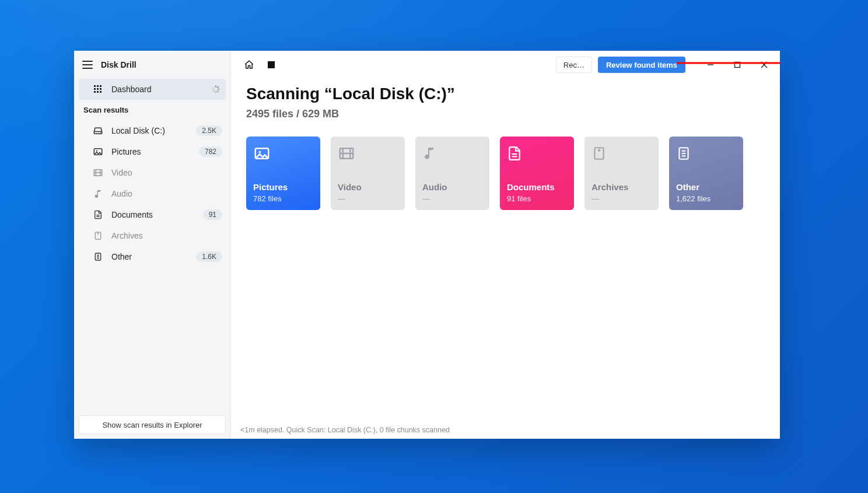 The image size is (868, 493). Describe the element at coordinates (152, 152) in the screenshot. I see `sidebar-item-pictures: Pictures 782` at that location.